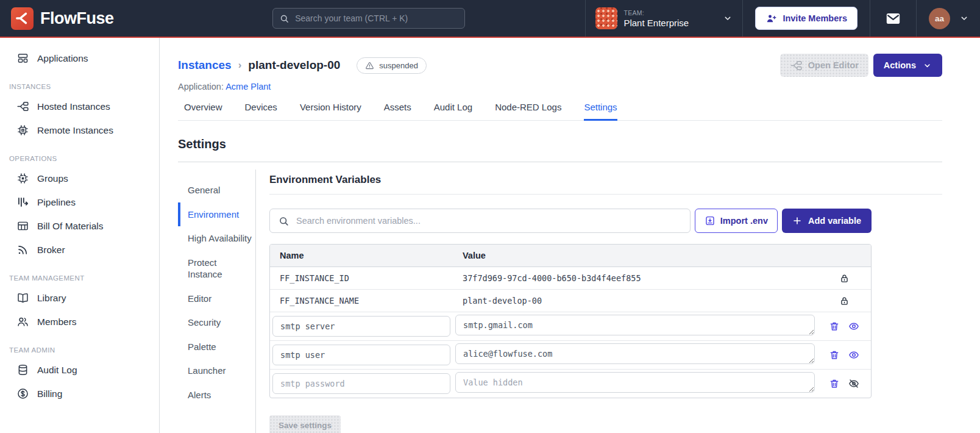 This screenshot has height=433, width=980. What do you see at coordinates (76, 131) in the screenshot?
I see `sidebar-item-label: Remote Instances` at bounding box center [76, 131].